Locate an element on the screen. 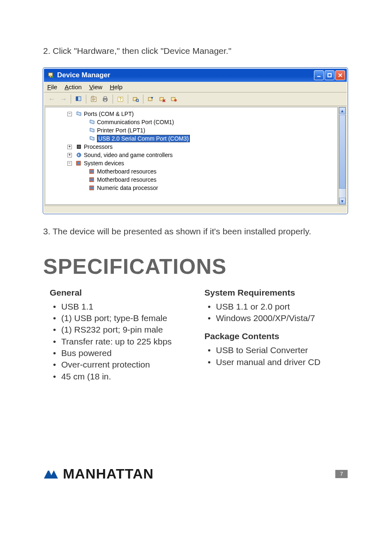 The height and width of the screenshot is (555, 392). uninstall-icon is located at coordinates (151, 99).